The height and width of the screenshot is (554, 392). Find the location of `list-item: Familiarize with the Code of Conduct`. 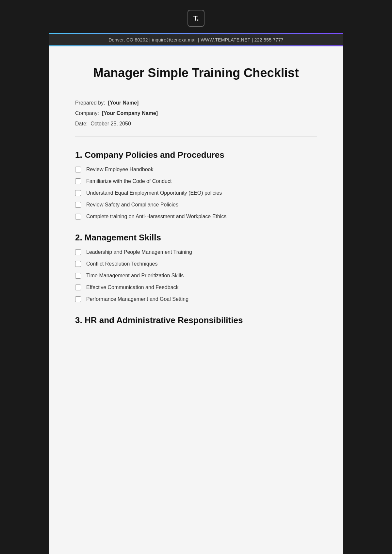

list-item: Familiarize with the Code of Conduct is located at coordinates (196, 181).